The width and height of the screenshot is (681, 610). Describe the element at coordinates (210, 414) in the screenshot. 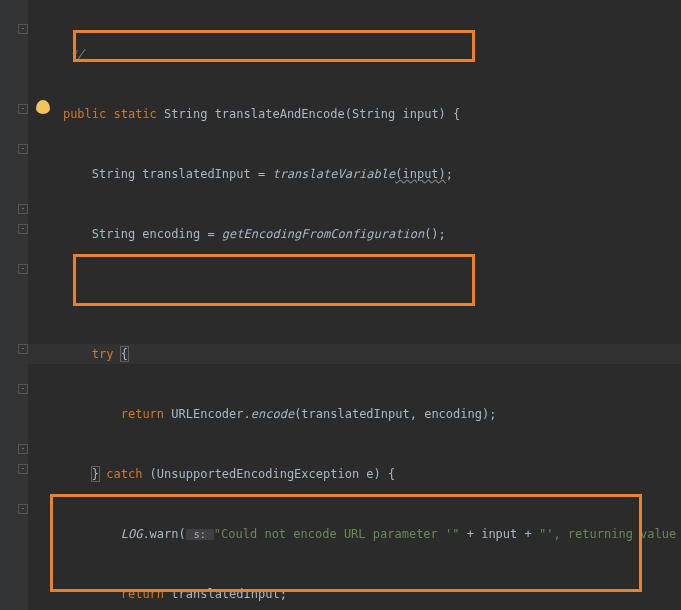

I see `code-text: URLEncoder.` at that location.